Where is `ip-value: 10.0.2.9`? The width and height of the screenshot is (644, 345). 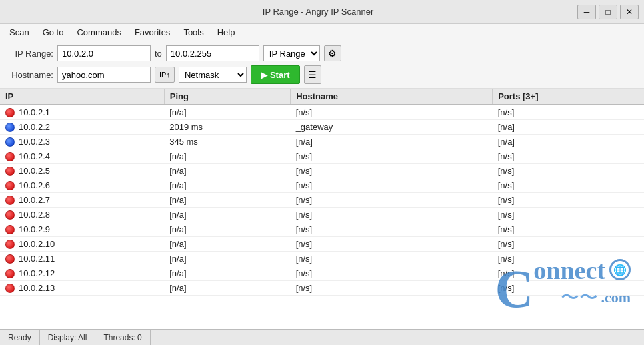
ip-value: 10.0.2.9 is located at coordinates (35, 229).